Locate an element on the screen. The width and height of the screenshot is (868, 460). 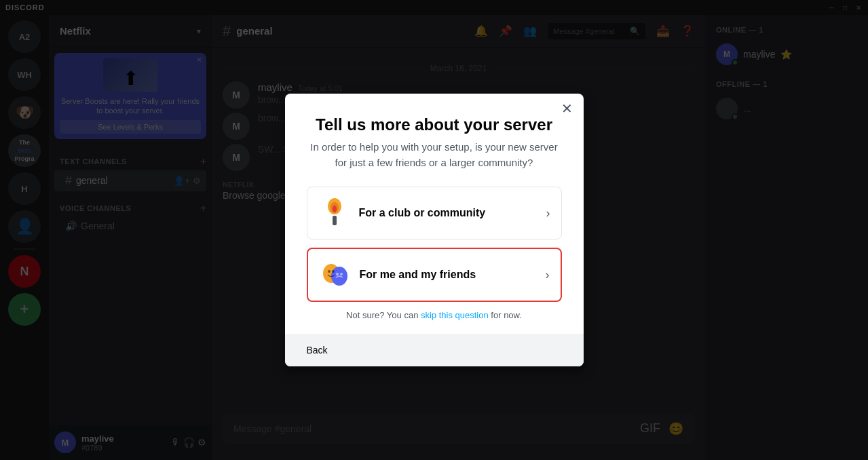
skip-suffix: for now. is located at coordinates (506, 315).